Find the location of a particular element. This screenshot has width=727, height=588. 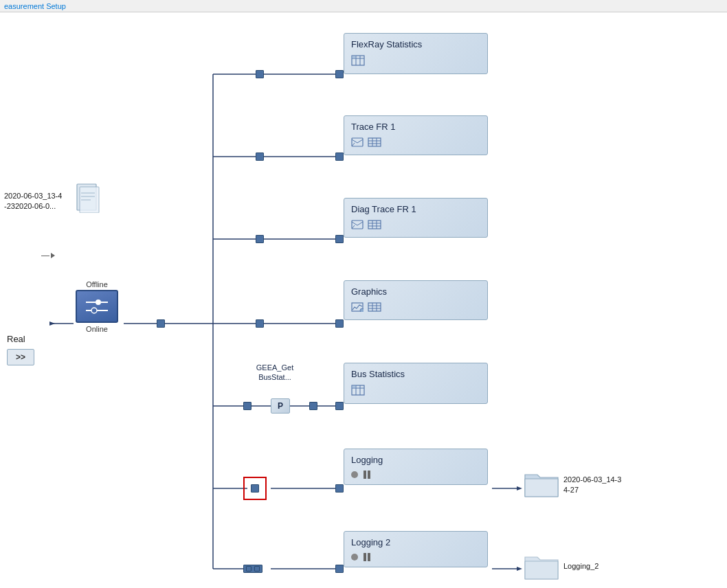

pause-bar-right is located at coordinates (369, 475).